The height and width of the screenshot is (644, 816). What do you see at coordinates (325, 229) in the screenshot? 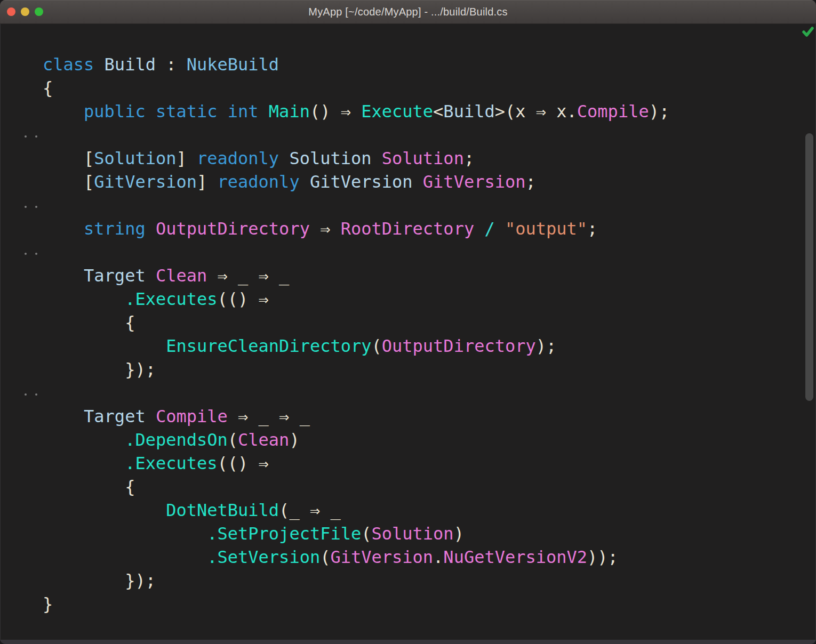
I see `code-token-pl: ⇒` at bounding box center [325, 229].